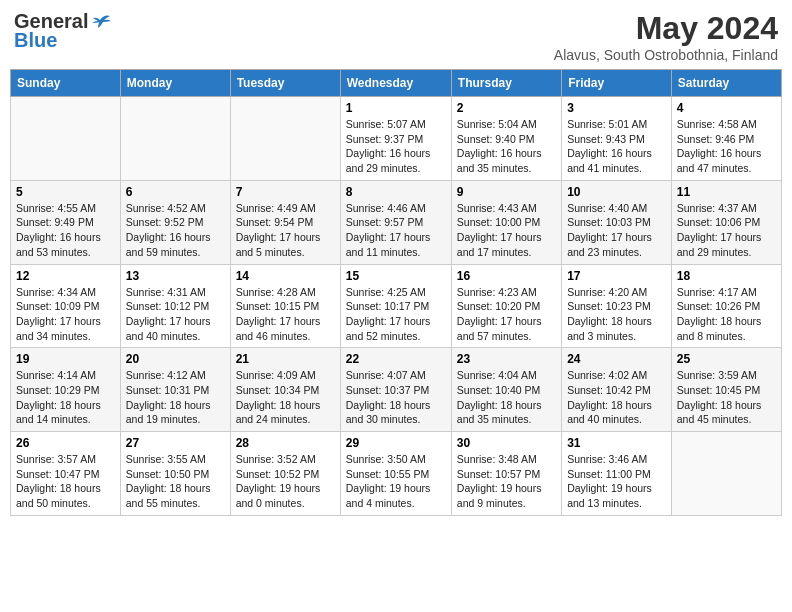 The image size is (792, 612). What do you see at coordinates (285, 390) in the screenshot?
I see `day-cell: 21Sunrise: 4:09 AM Sunset: 10:34 PM Dayl…` at bounding box center [285, 390].